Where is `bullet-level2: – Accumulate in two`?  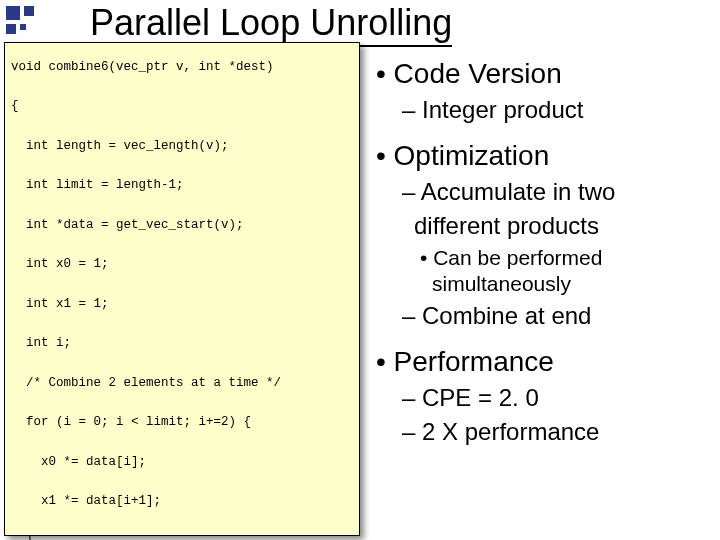 bullet-level2: – Accumulate in two is located at coordinates (559, 192).